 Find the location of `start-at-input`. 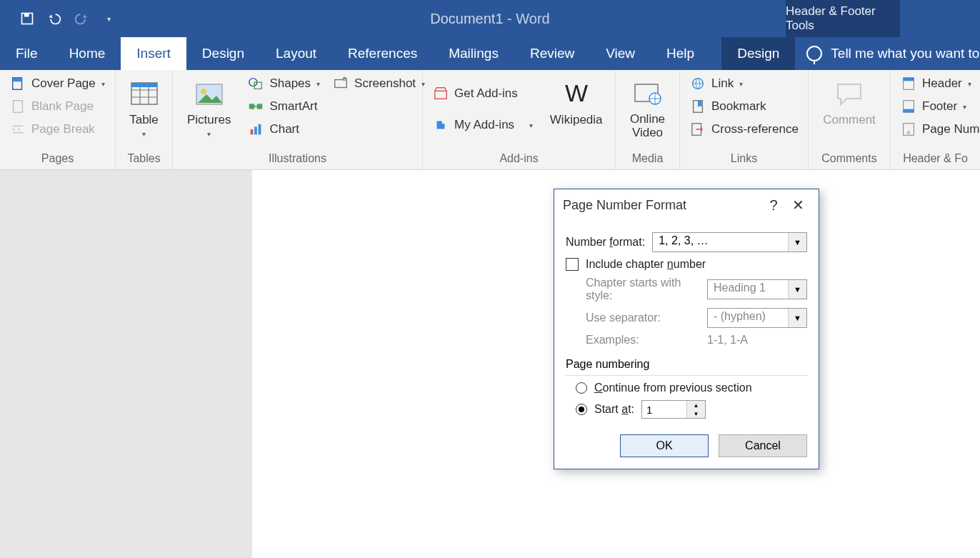

start-at-input is located at coordinates (664, 409).